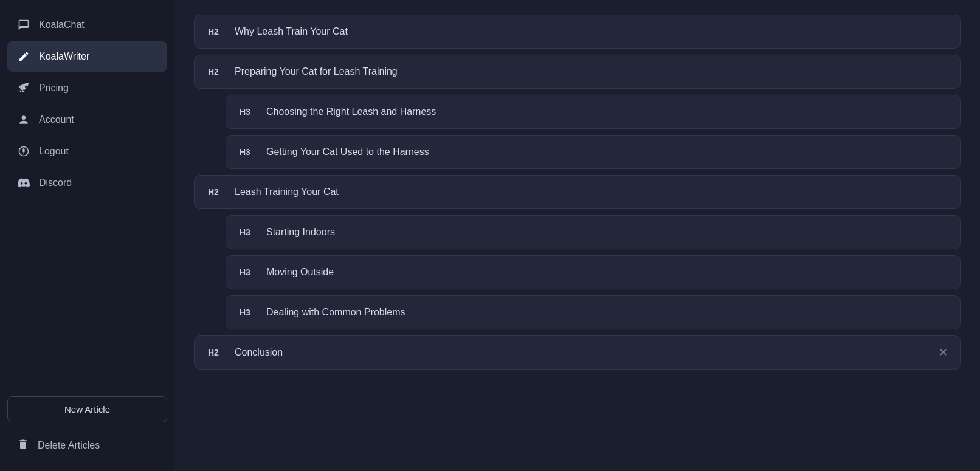  Describe the element at coordinates (24, 120) in the screenshot. I see `account-icon` at that location.